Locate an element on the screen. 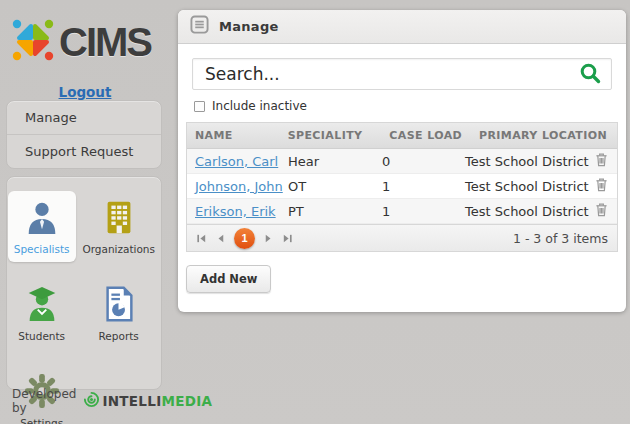  speciality-cell: Hear is located at coordinates (327, 162).